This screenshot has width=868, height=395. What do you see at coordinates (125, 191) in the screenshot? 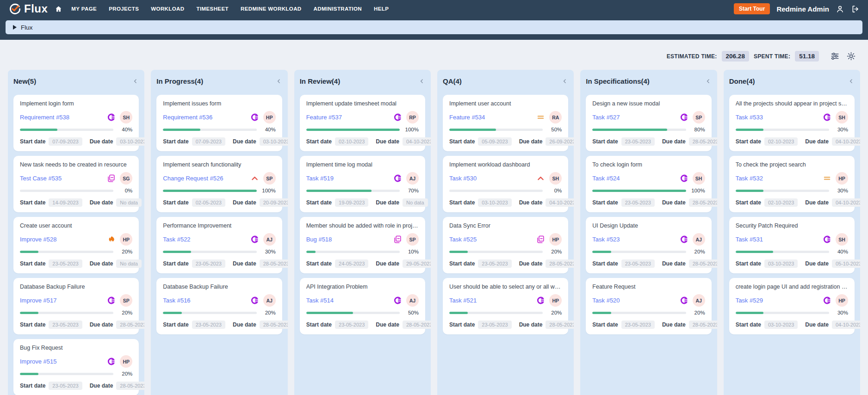
I see `progress-percent: 0%` at bounding box center [125, 191].